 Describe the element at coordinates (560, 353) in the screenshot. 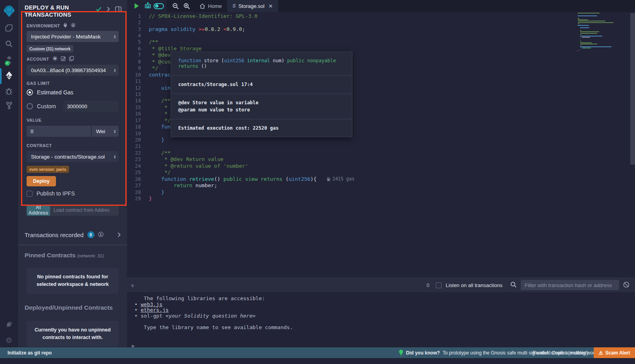

I see `copilot-status: RemixAI Copilot (enabled)` at that location.